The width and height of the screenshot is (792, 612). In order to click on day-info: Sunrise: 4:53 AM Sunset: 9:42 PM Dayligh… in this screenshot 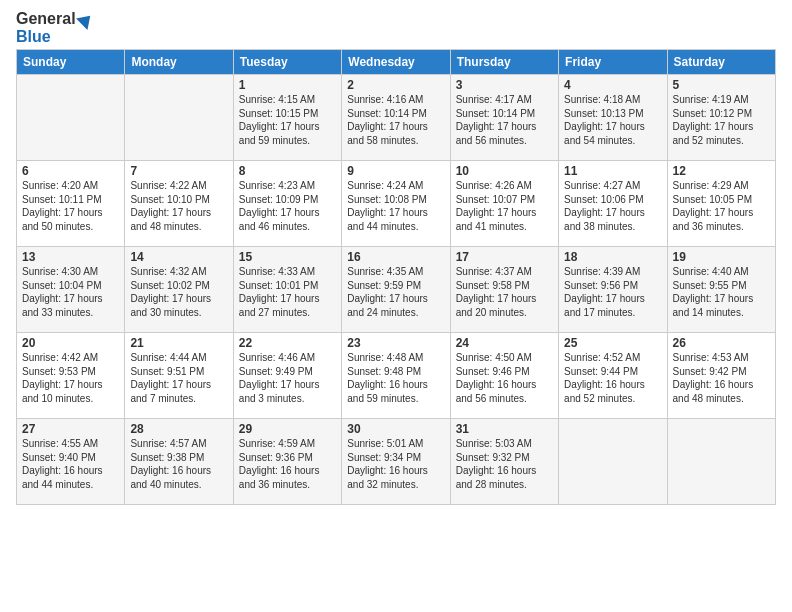, I will do `click(722, 378)`.